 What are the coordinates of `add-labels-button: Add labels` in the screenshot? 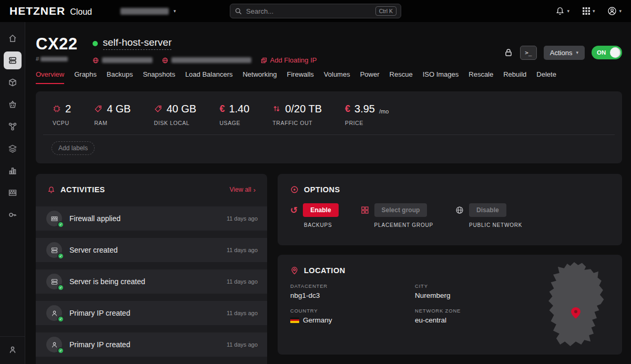 It's located at (73, 148).